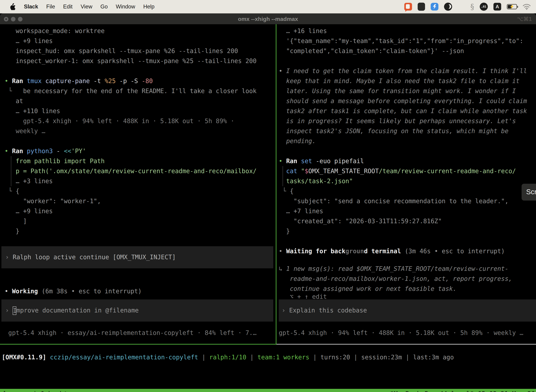 This screenshot has width=536, height=392. I want to click on dots-grid-icon, so click(461, 7).